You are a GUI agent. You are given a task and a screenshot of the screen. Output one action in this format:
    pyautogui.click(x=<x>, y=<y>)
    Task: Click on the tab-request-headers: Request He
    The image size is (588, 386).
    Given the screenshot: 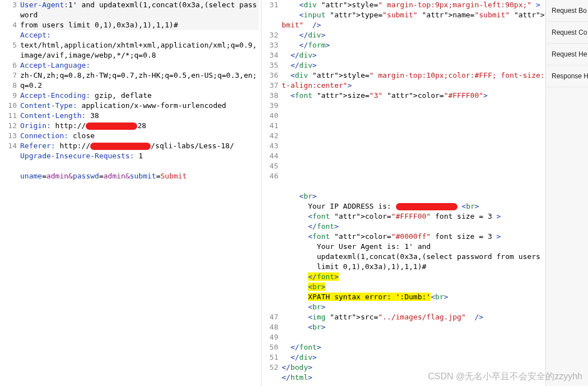 What is the action you would take?
    pyautogui.click(x=567, y=55)
    